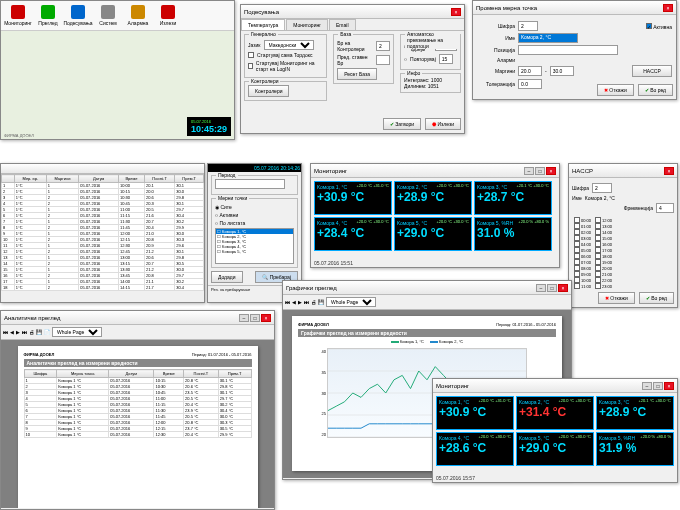 The width and height of the screenshot is (680, 510). What do you see at coordinates (254, 223) in the screenshot?
I see `radio-По листата: ○ По листата` at bounding box center [254, 223].